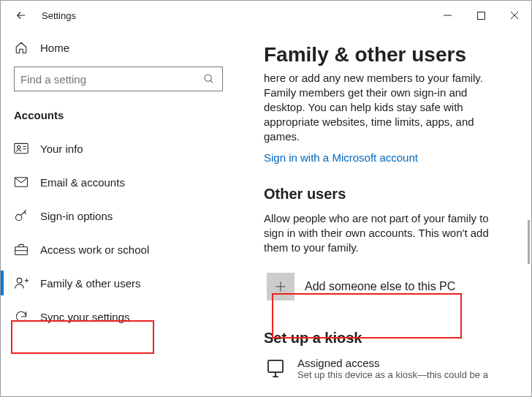 The width and height of the screenshot is (532, 397). What do you see at coordinates (393, 363) in the screenshot?
I see `assigned-access-title: Assigned access` at bounding box center [393, 363].